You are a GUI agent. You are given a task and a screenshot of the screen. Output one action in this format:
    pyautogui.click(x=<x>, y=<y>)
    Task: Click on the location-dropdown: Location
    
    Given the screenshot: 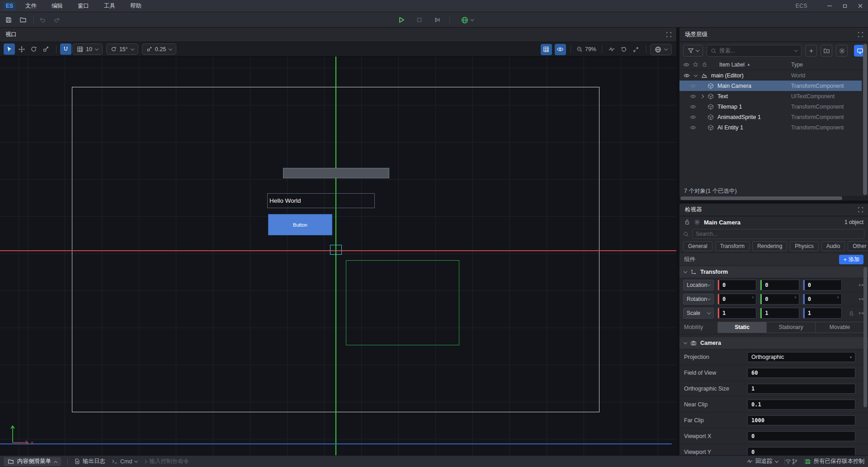 What is the action you would take?
    pyautogui.click(x=698, y=285)
    